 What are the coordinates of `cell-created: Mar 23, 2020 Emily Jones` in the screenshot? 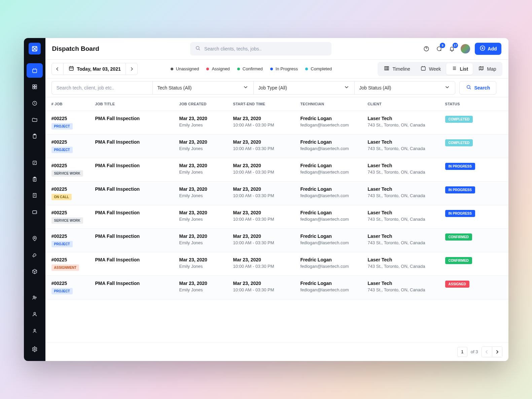 It's located at (206, 193).